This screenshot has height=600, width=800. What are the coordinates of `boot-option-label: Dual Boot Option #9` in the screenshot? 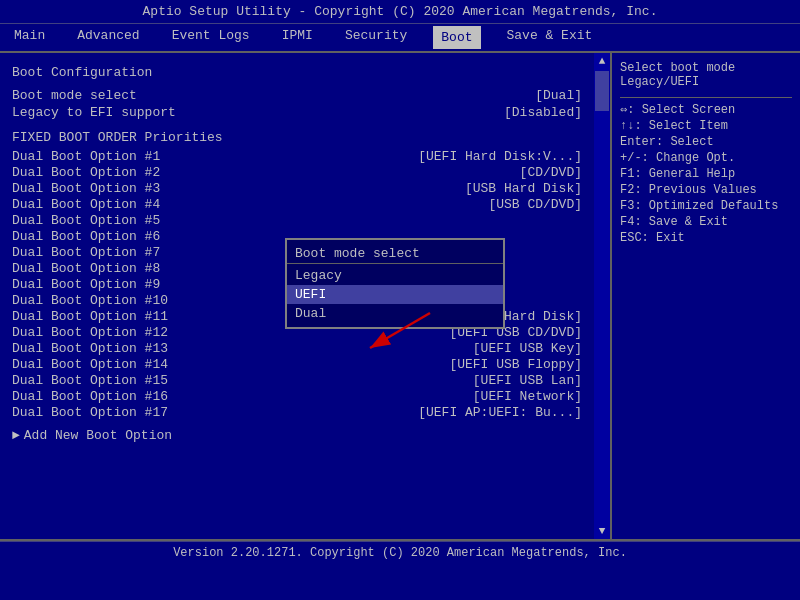 It's located at (86, 284).